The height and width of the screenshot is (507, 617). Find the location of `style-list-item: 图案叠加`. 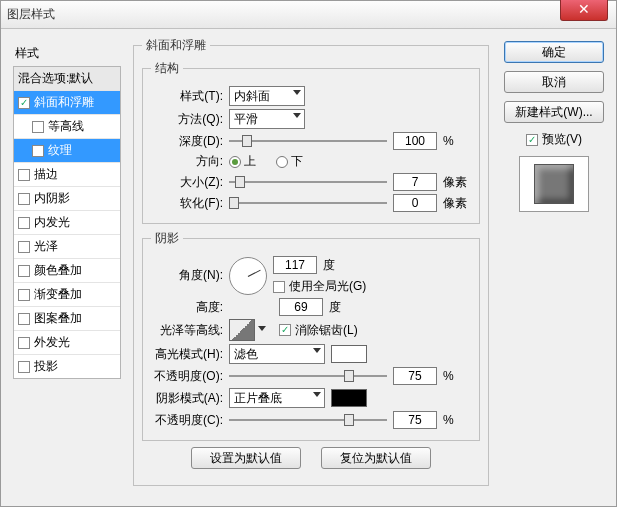

style-list-item: 图案叠加 is located at coordinates (67, 319).